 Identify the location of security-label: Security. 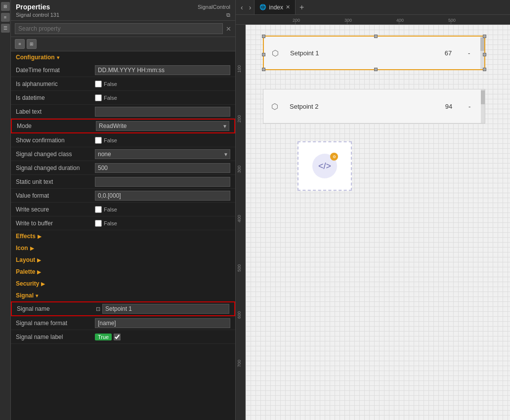
(28, 284).